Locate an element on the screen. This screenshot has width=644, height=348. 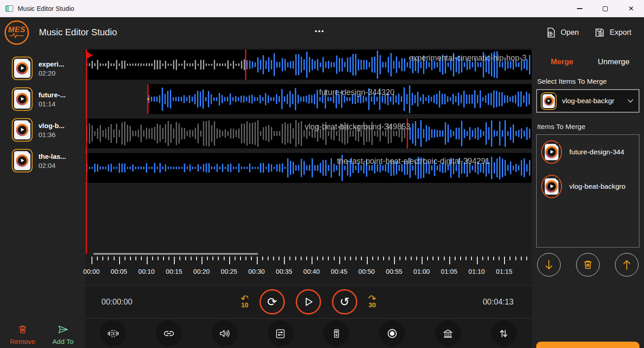
library-item: vlog-b... 01:36 is located at coordinates (43, 130).